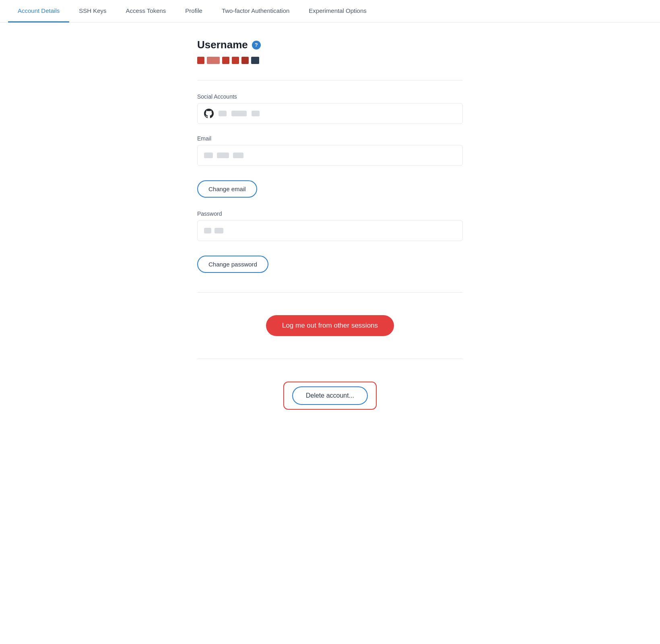 Image resolution: width=660 pixels, height=644 pixels. I want to click on tab-two-factor: Two-factor Authentication, so click(256, 11).